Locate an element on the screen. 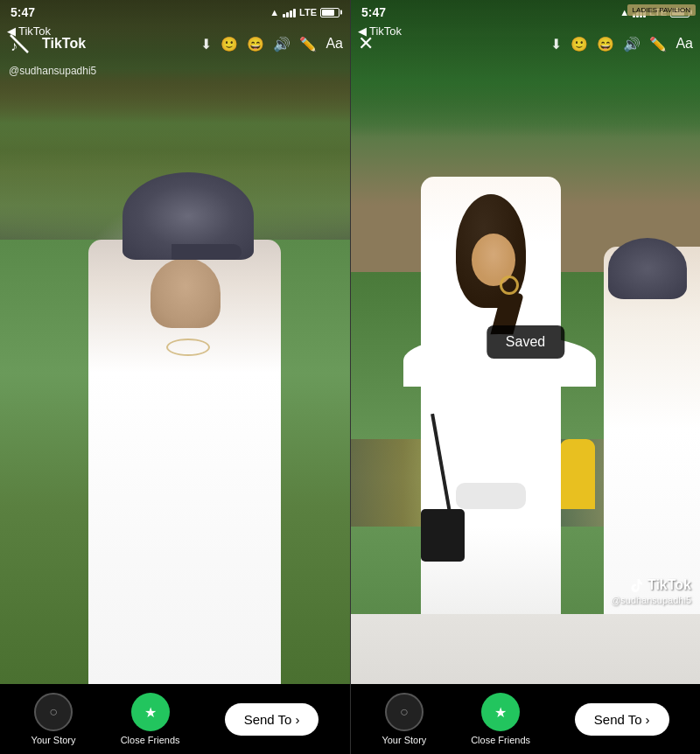 The height and width of the screenshot is (754, 700). story-plus-icon-right: ○ is located at coordinates (404, 712).